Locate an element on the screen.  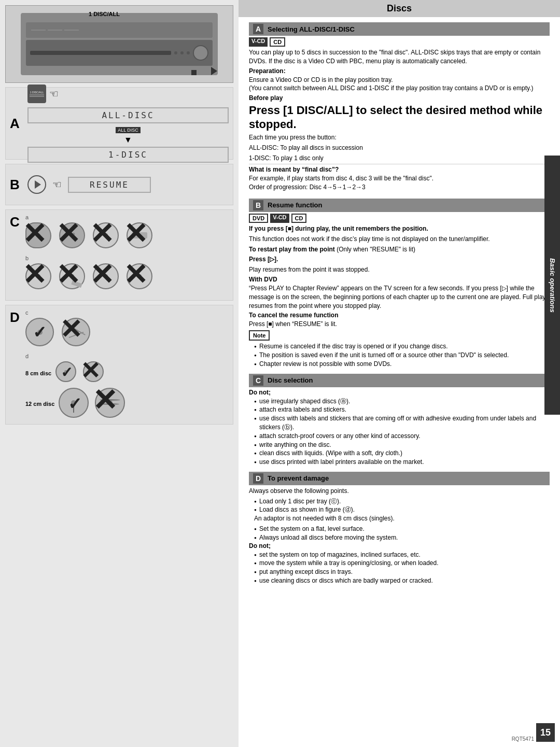
resume-sub-text: This function does not work if the disc’… is located at coordinates (399, 239).